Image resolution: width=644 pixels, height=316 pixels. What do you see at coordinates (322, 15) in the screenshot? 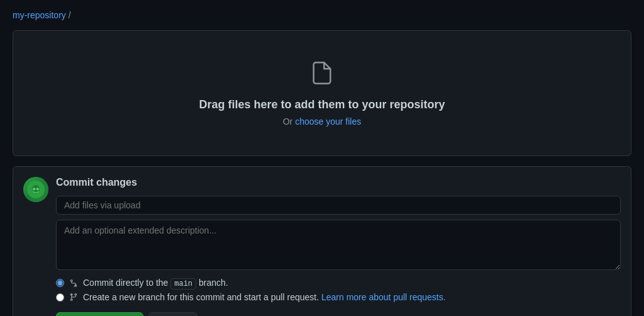
I see `breadcrumb: my-repository /` at bounding box center [322, 15].